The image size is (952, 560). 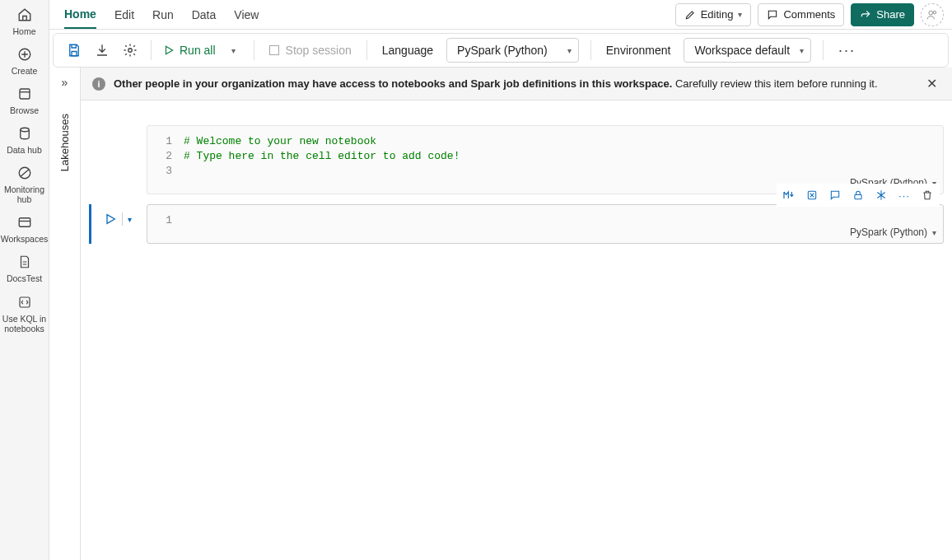 What do you see at coordinates (130, 50) in the screenshot?
I see `settings-button` at bounding box center [130, 50].